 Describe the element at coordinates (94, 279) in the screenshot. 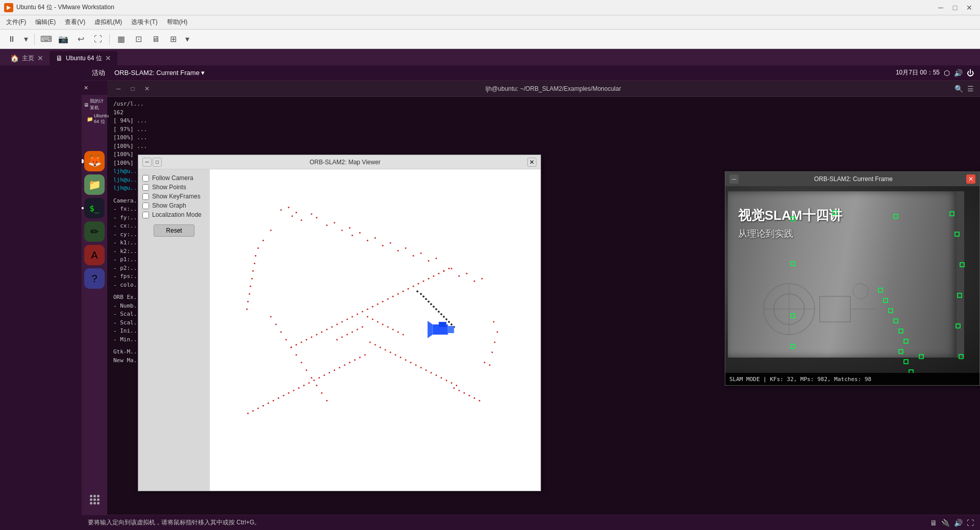

I see `sidebar-item-help: ?` at that location.